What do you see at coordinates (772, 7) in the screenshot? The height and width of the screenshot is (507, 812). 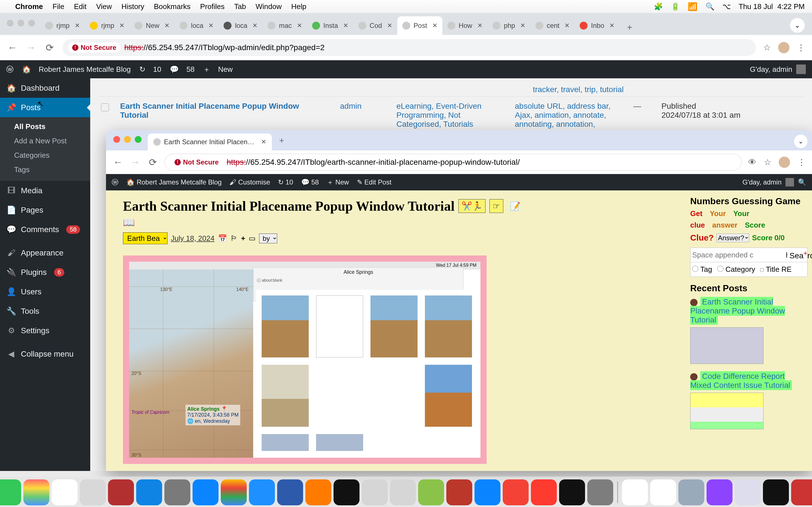 I see `menubar-clock: Thu 18 Jul 4:22 PM` at bounding box center [772, 7].